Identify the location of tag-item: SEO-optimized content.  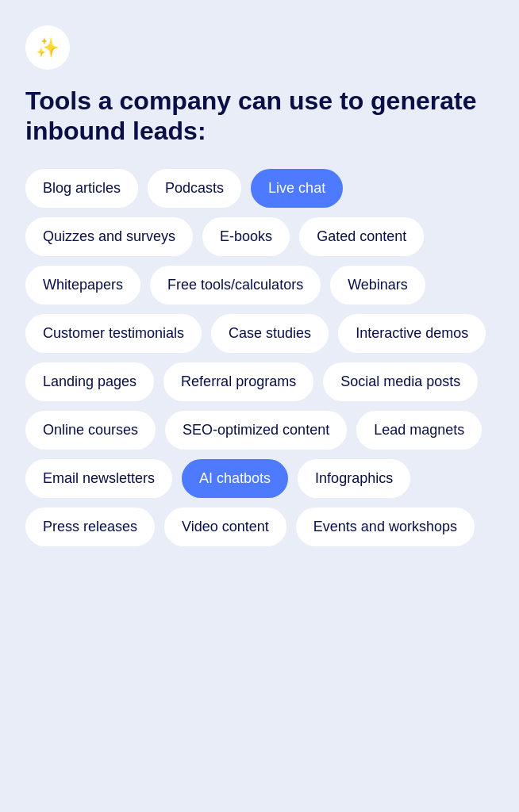
(256, 430).